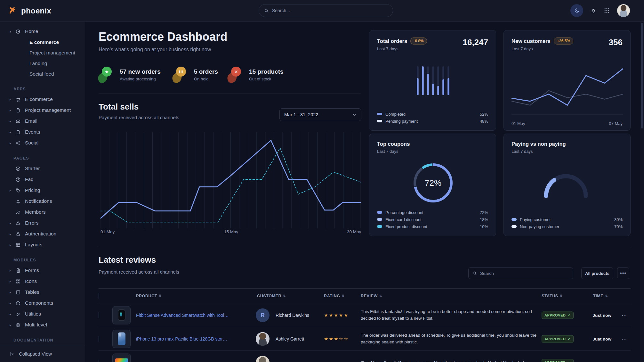  What do you see at coordinates (20, 143) in the screenshot?
I see `share-icon` at bounding box center [20, 143].